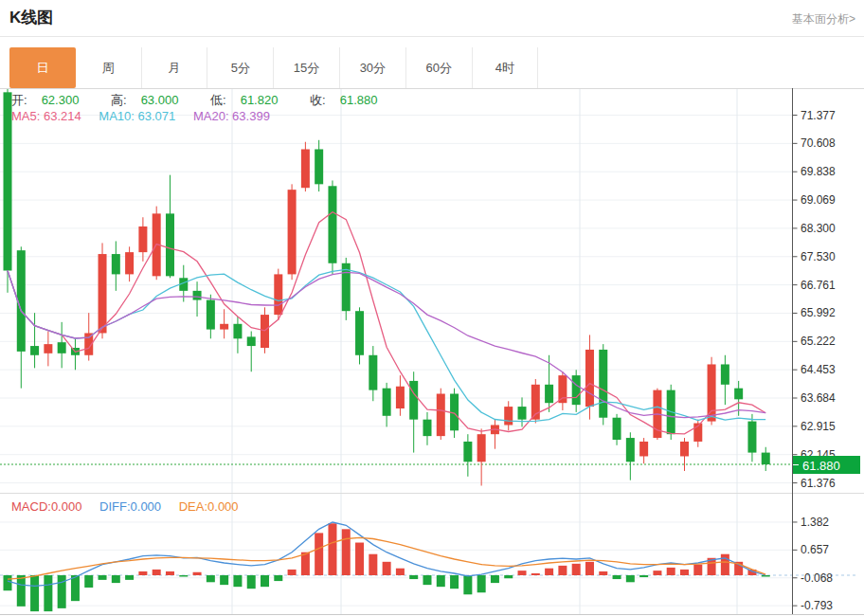 Image resolution: width=864 pixels, height=616 pixels. Describe the element at coordinates (815, 522) in the screenshot. I see `svg-text: 1.382` at that location.